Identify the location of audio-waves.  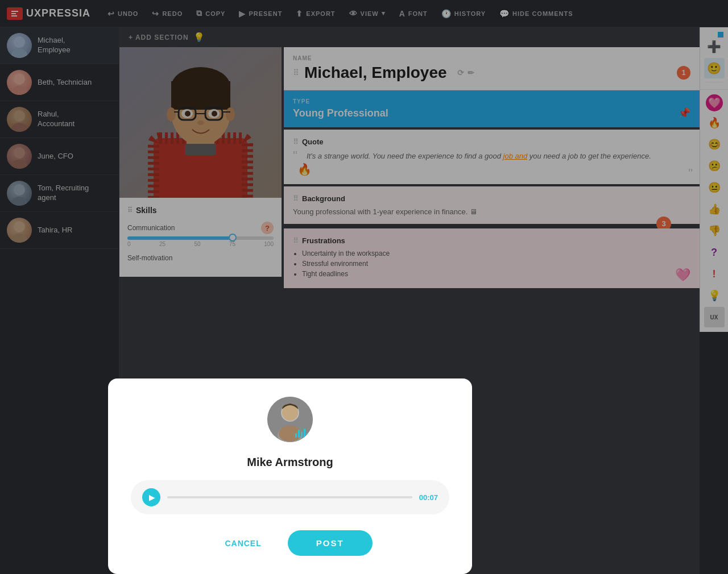
(301, 433).